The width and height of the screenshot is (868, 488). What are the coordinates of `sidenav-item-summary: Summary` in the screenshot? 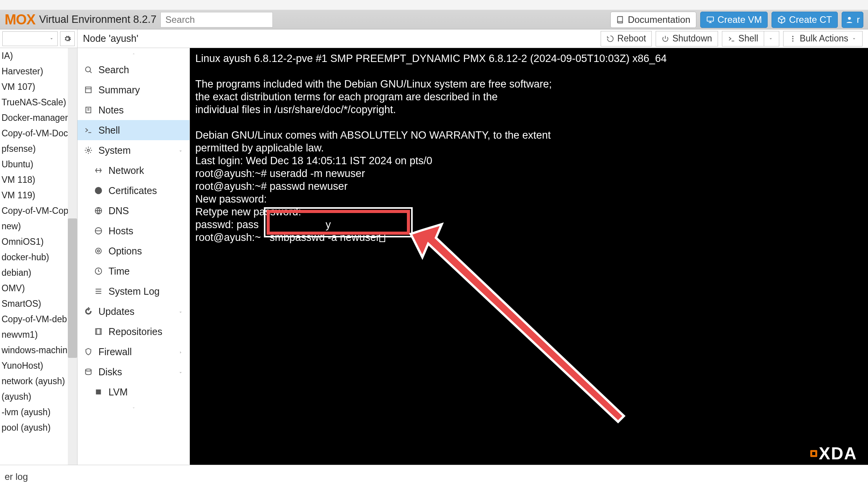 It's located at (133, 90).